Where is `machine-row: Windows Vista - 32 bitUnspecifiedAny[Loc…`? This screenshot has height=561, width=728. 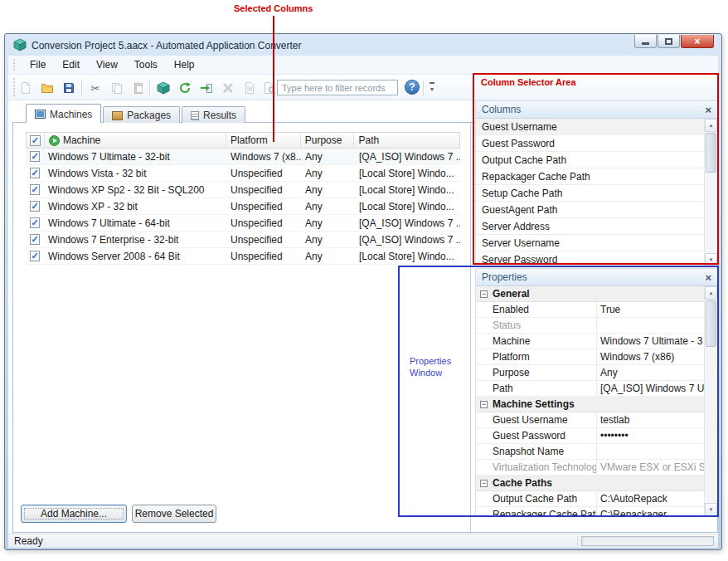 machine-row: Windows Vista - 32 bitUnspecifiedAny[Loc… is located at coordinates (243, 173).